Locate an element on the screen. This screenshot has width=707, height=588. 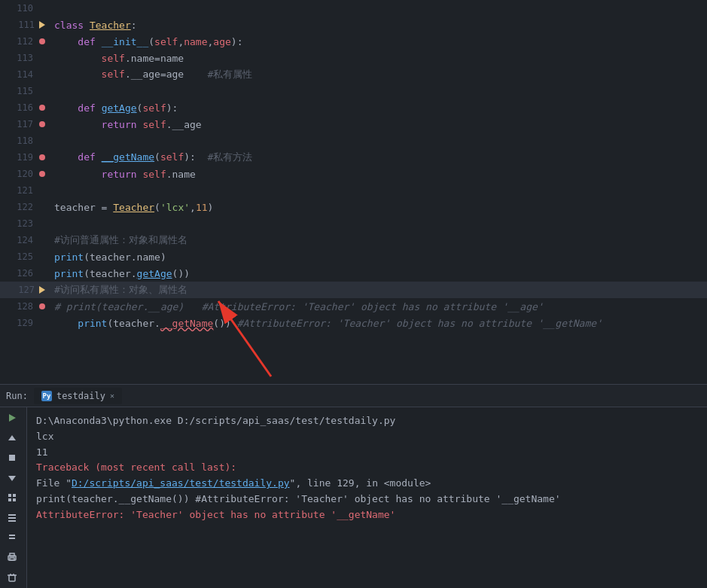
run-tab: Py testdaily ✕ is located at coordinates (78, 396).